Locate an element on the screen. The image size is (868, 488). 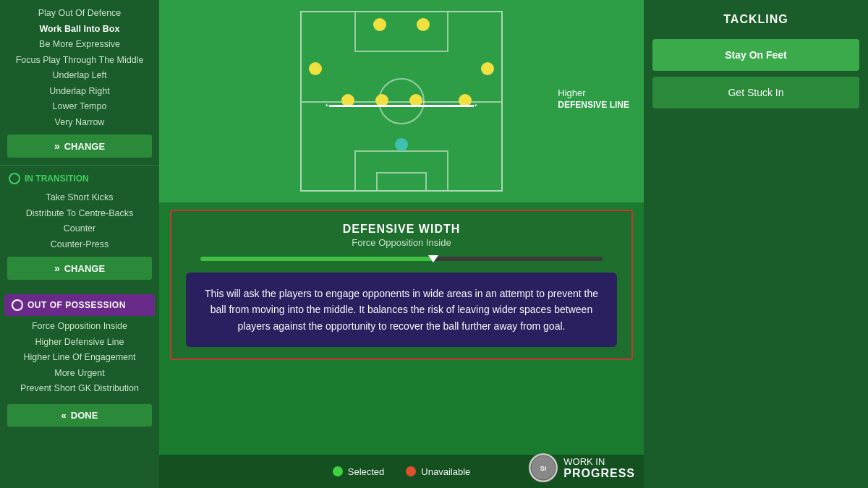
sidebar-item-counter-press: Counter-Press is located at coordinates (80, 245).